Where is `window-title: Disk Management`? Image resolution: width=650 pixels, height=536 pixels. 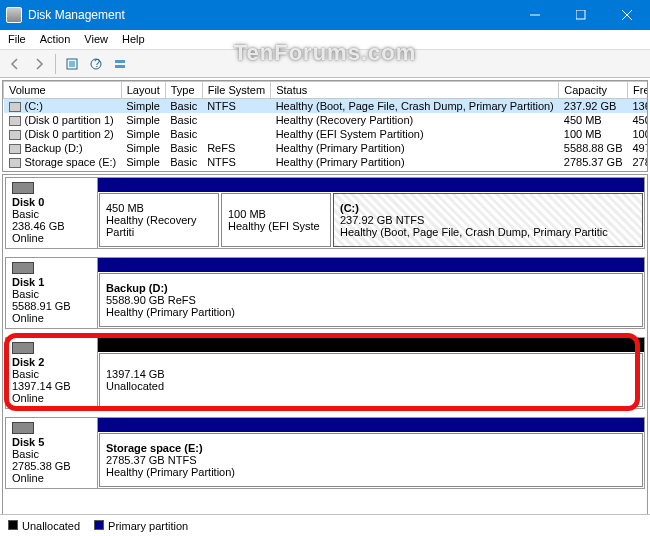 window-title: Disk Management is located at coordinates (270, 15).